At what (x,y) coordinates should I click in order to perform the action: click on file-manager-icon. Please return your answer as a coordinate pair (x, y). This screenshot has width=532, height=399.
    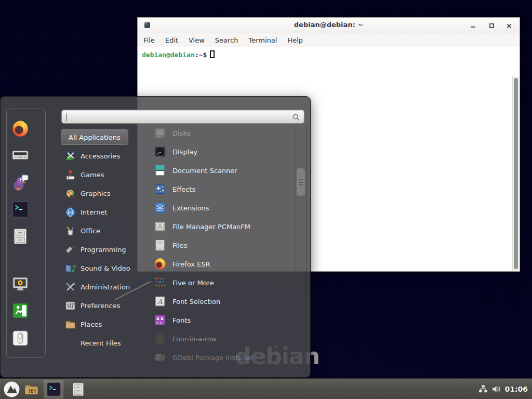
    Looking at the image, I should click on (160, 227).